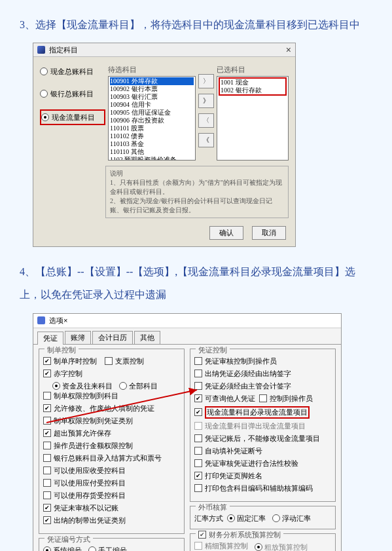 Image resolution: width=392 pixels, height=551 pixels. I want to click on tab-calendar: 会计日历, so click(113, 337).